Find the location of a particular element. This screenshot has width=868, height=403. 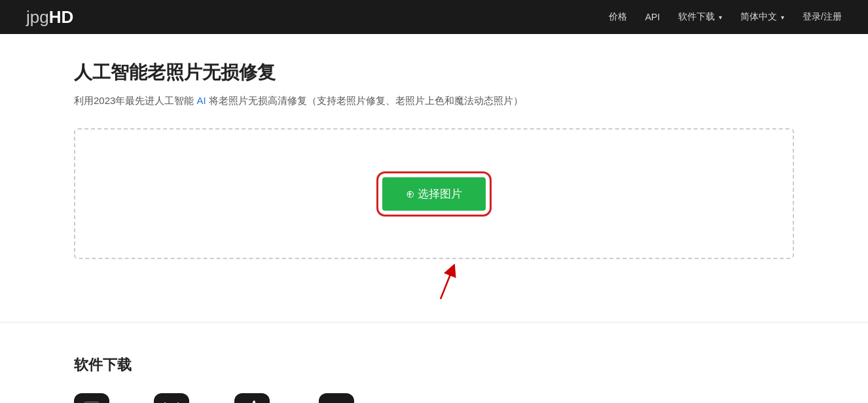

windows-icon is located at coordinates (336, 398).